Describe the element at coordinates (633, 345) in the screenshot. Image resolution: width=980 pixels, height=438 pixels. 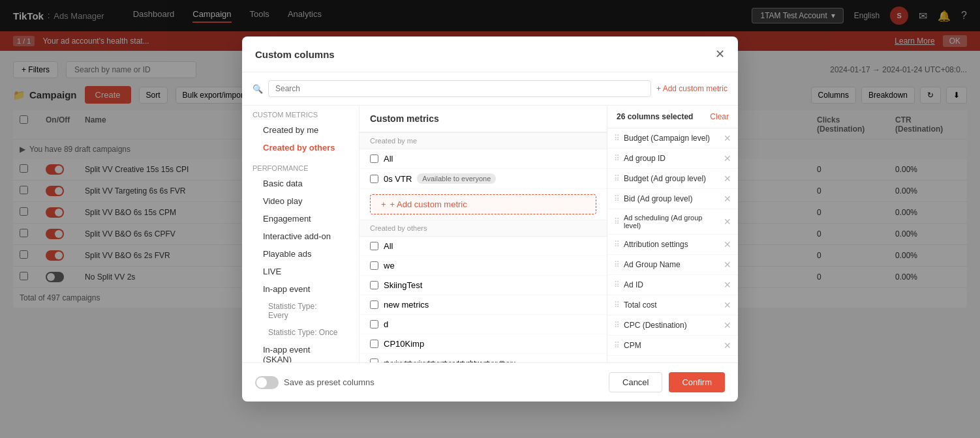
I see `column-label: CPM` at that location.